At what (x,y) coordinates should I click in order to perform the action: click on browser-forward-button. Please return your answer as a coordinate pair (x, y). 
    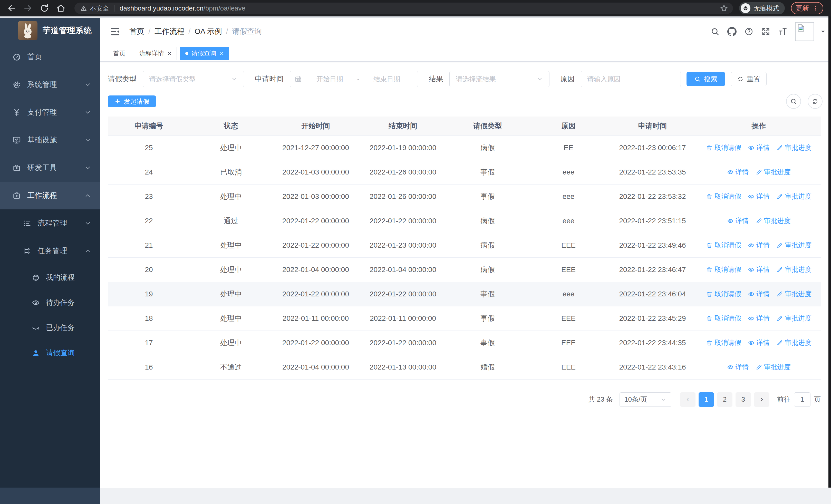
    Looking at the image, I should click on (28, 8).